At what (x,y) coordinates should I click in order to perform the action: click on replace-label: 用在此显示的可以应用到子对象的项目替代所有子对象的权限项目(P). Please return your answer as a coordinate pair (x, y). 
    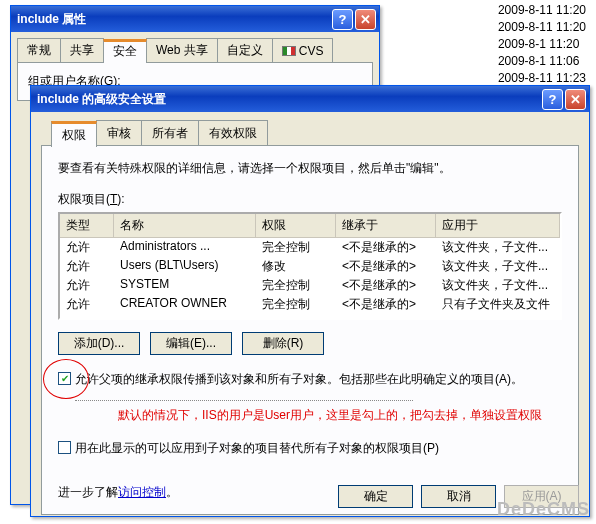
    Looking at the image, I should click on (257, 448).